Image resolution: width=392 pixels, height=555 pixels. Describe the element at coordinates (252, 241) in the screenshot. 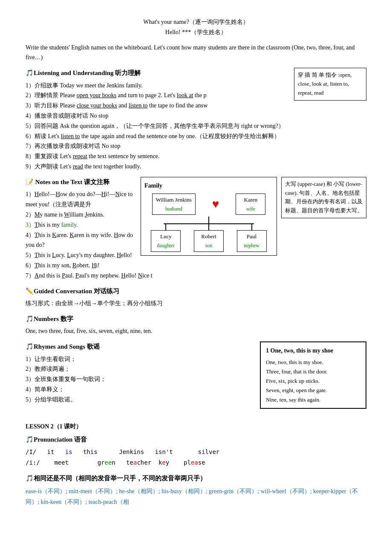

I see `family-paul: Paul nephew` at that location.